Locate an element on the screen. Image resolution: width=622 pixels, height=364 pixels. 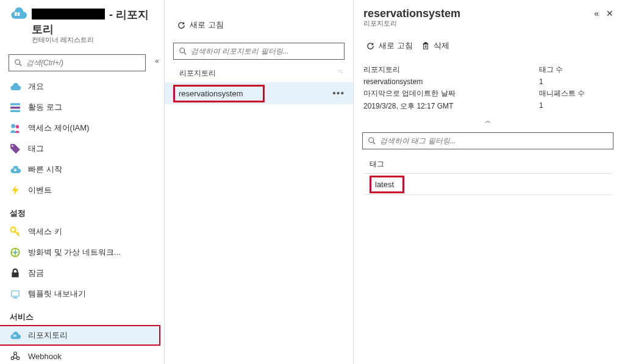
nav-label: 액세스 키 is located at coordinates (45, 232).